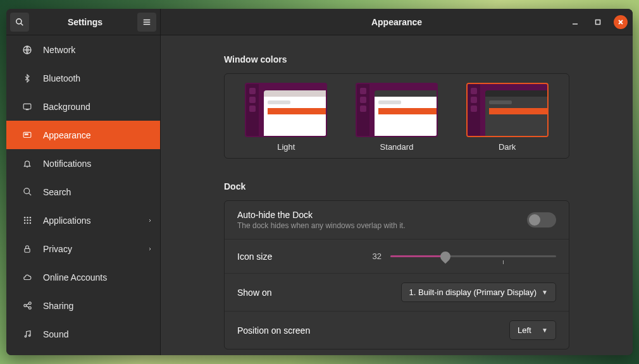 Image resolution: width=639 pixels, height=364 pixels. What do you see at coordinates (147, 22) in the screenshot?
I see `hamburger-icon` at bounding box center [147, 22].